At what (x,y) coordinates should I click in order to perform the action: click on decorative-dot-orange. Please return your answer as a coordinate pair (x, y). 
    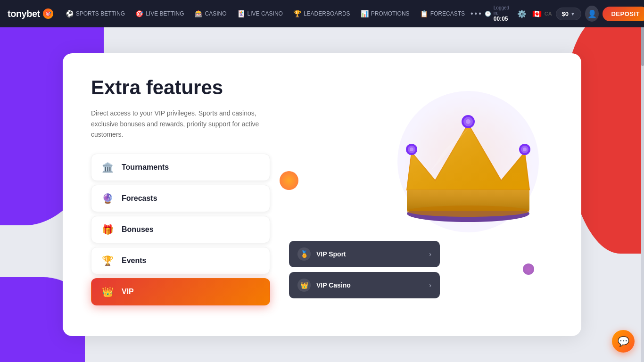
    Looking at the image, I should click on (289, 181).